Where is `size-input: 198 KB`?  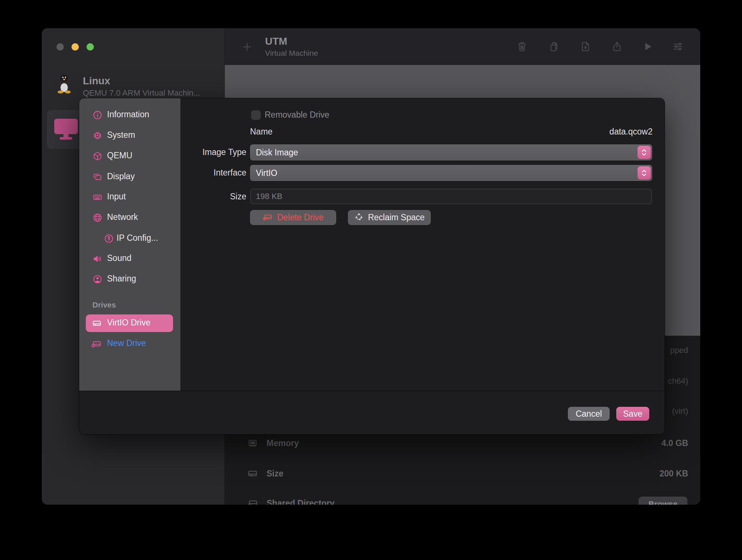
size-input: 198 KB is located at coordinates (451, 196).